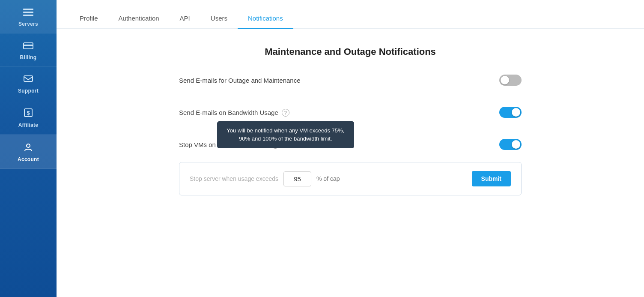 The width and height of the screenshot is (644, 297). I want to click on sidebar: Servers Billing Support $ Affiliate, so click(28, 148).